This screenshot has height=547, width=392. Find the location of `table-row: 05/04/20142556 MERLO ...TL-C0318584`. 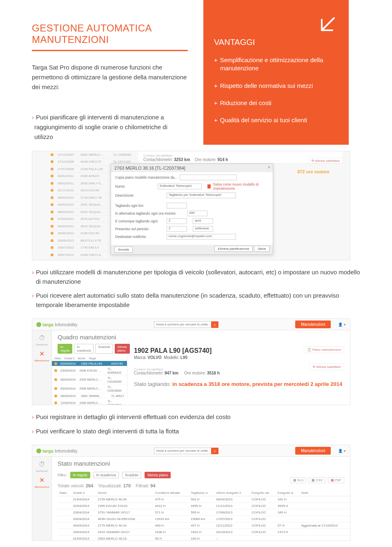

table-row: 05/04/20142556 MERLO ...TL-C0318584 is located at coordinates (89, 389).